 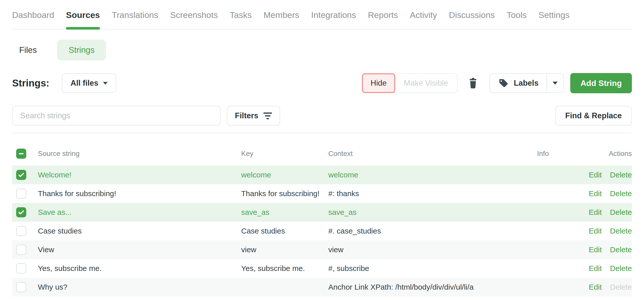 I want to click on table-row: Thanks for subscribing! Thanks for subsc…, so click(x=322, y=194).